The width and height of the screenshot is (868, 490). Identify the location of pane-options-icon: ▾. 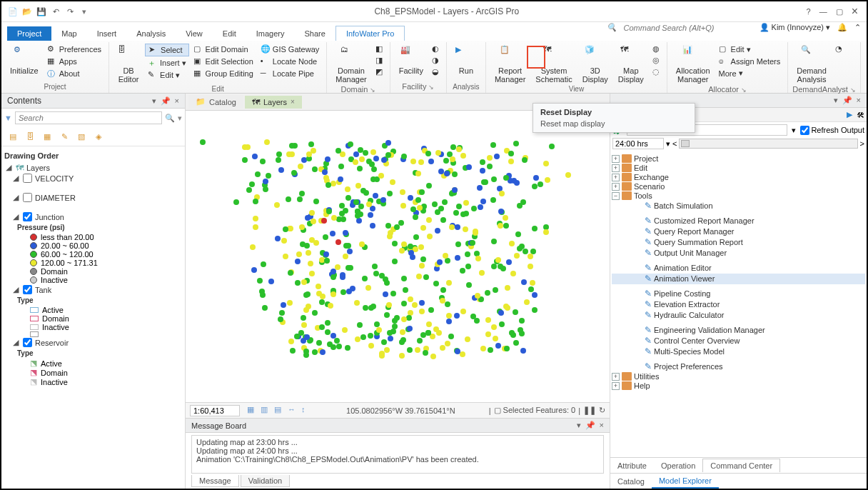
(154, 101).